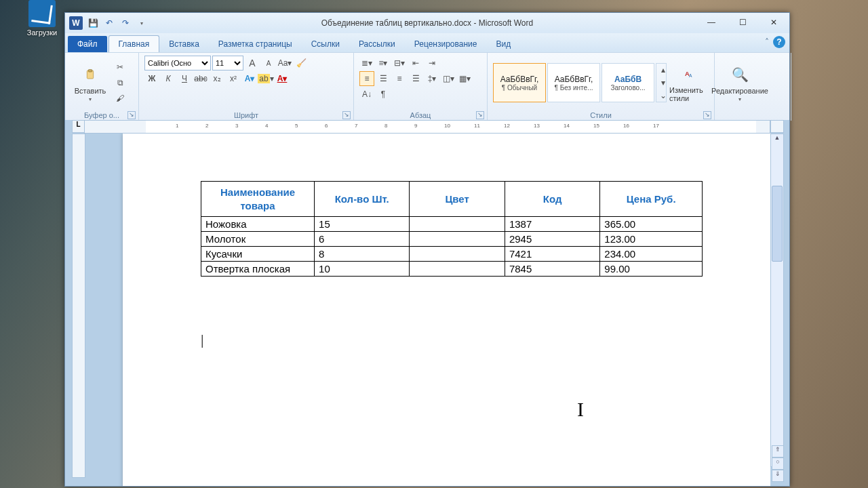 The width and height of the screenshot is (868, 488). What do you see at coordinates (774, 22) in the screenshot?
I see `close-button: ✕` at bounding box center [774, 22].